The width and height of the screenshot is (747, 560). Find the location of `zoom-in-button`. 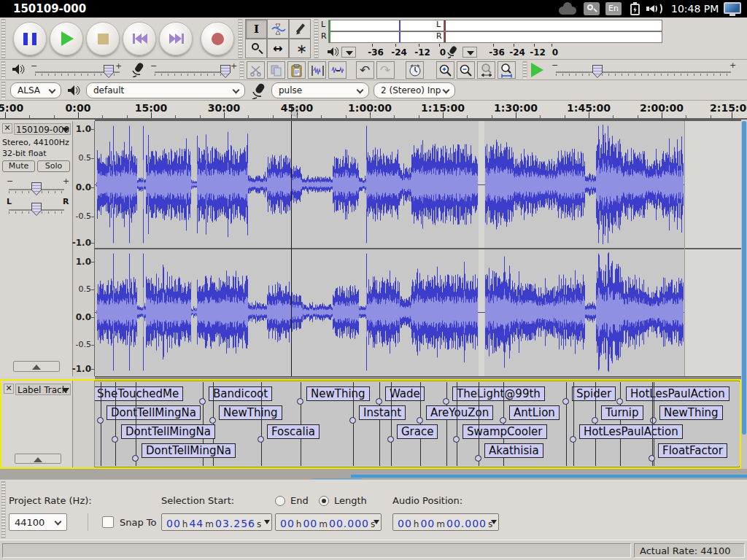

zoom-in-button is located at coordinates (445, 70).